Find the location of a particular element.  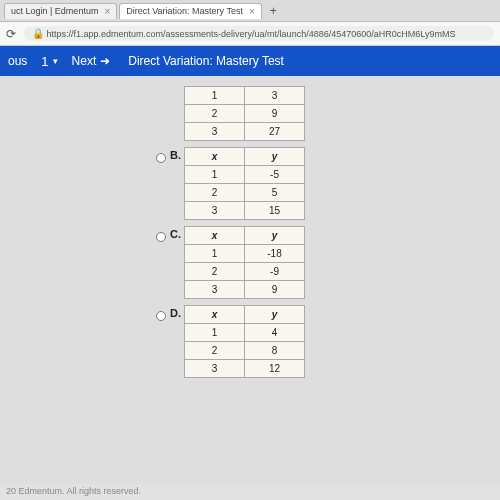

next-button: Next ➜ is located at coordinates (92, 61).